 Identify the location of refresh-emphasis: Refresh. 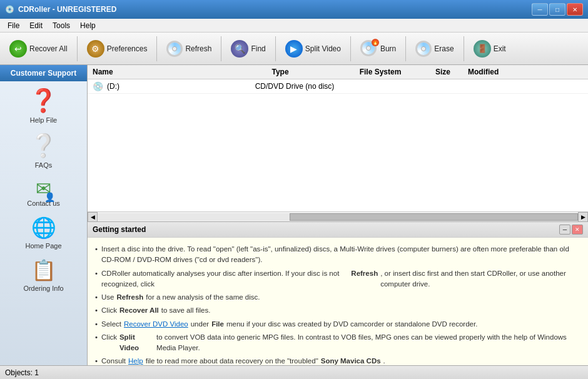
(364, 274).